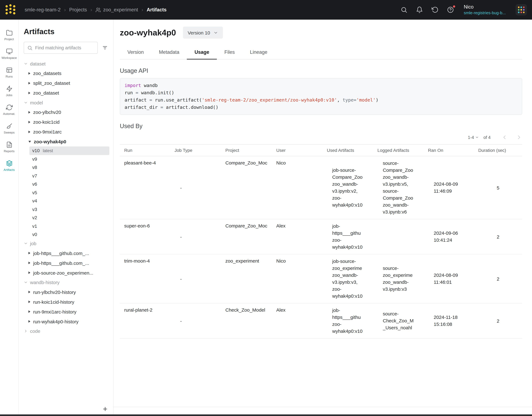 This screenshot has width=532, height=416. What do you see at coordinates (521, 10) in the screenshot?
I see `avatar` at bounding box center [521, 10].